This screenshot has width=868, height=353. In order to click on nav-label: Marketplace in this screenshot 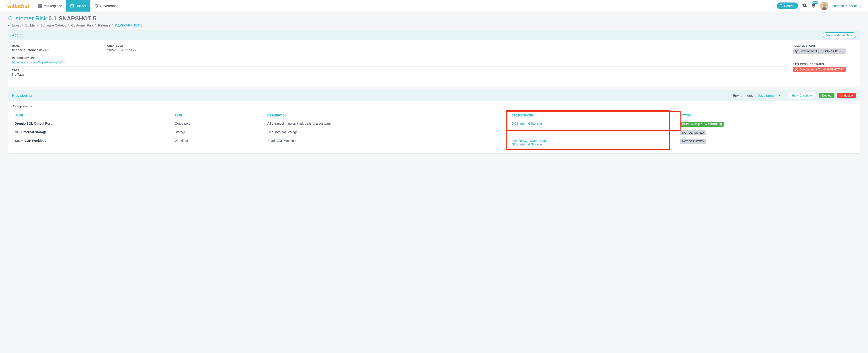, I will do `click(53, 6)`.